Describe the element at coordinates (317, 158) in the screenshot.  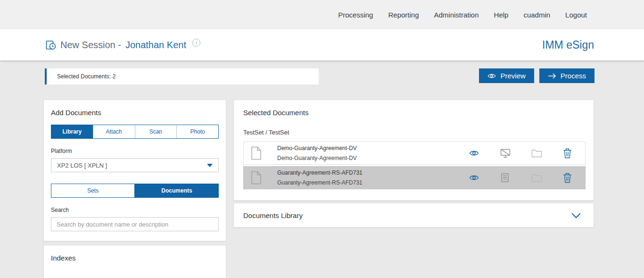
I see `document-description: Demo-Guaranty-Agreement-DV` at that location.